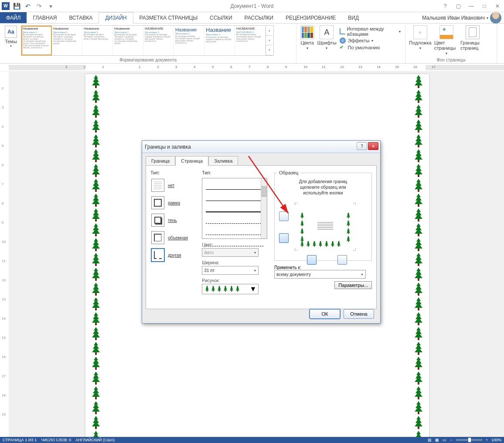  I want to click on paragraph-spacing-button: Интервал между абзацами ▾, so click(370, 31).